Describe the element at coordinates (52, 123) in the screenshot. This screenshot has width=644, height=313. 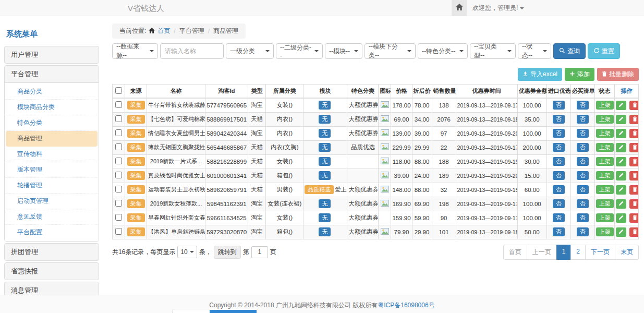
I see `sidebar-subitem: 特色分类` at that location.